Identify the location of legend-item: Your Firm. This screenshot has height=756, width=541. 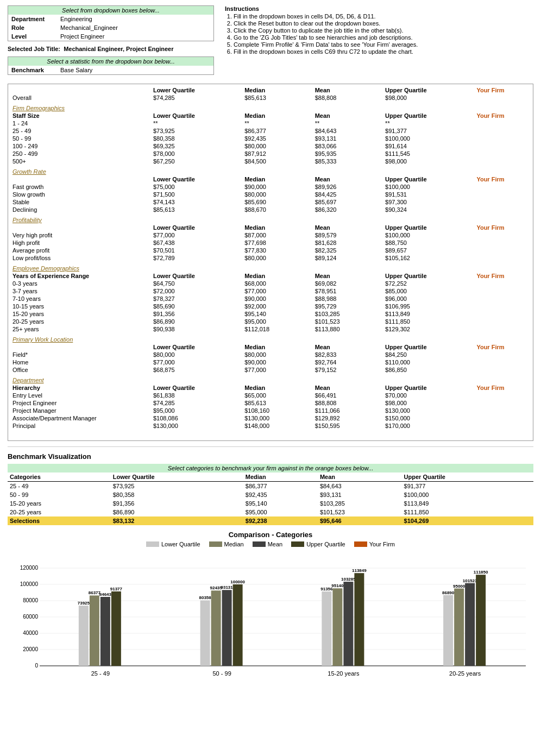
(375, 544).